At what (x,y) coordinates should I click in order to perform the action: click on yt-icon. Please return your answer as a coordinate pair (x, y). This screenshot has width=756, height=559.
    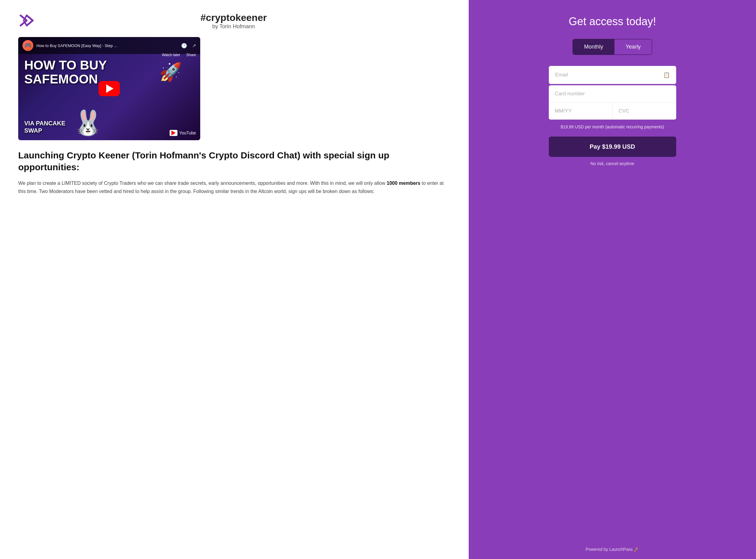
    Looking at the image, I should click on (174, 133).